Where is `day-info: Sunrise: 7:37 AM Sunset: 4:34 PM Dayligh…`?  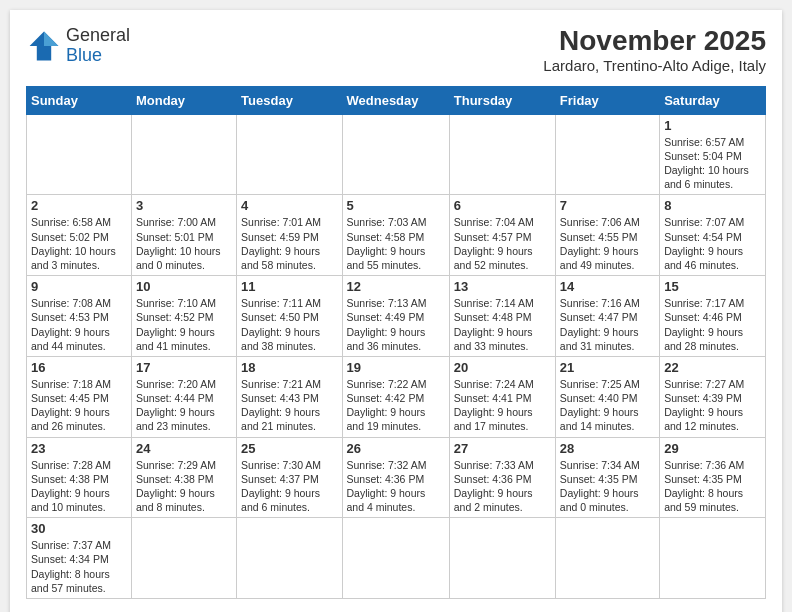 day-info: Sunrise: 7:37 AM Sunset: 4:34 PM Dayligh… is located at coordinates (79, 566).